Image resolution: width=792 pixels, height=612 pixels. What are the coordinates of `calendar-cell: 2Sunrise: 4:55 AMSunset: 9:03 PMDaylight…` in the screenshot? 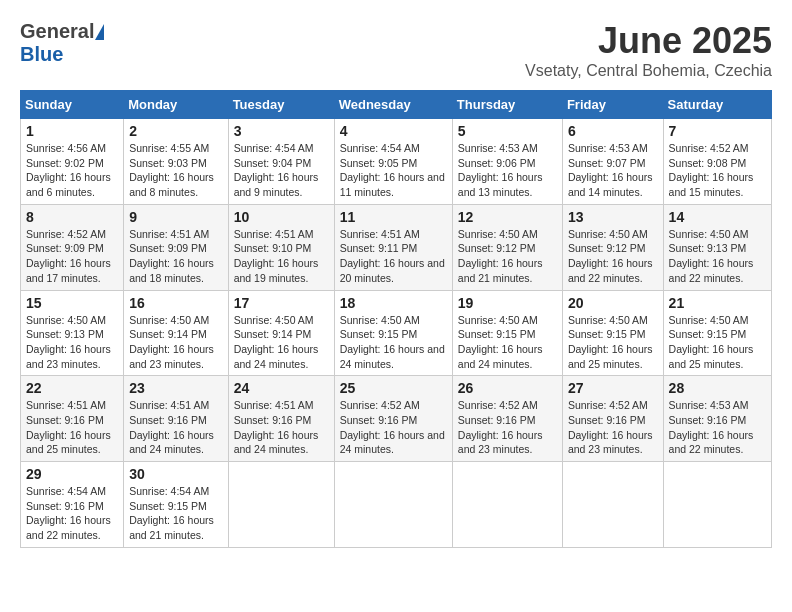 It's located at (176, 162).